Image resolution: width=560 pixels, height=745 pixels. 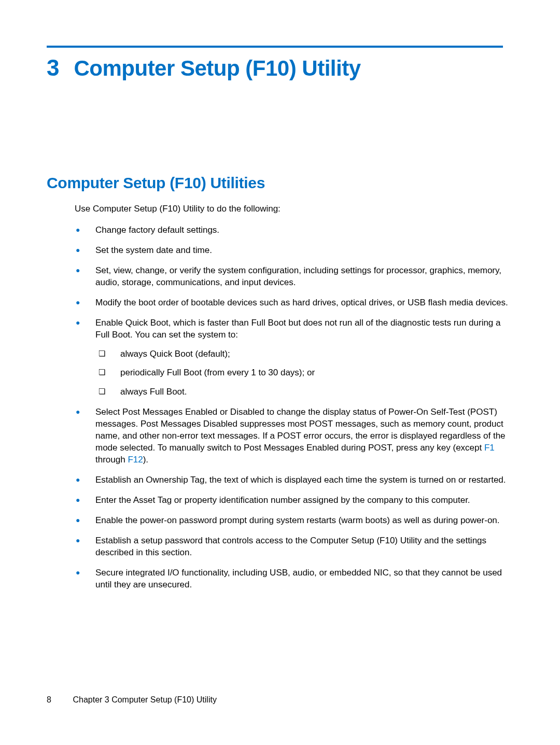 I want to click on sub-list-item: always Full Boot., so click(x=306, y=392).